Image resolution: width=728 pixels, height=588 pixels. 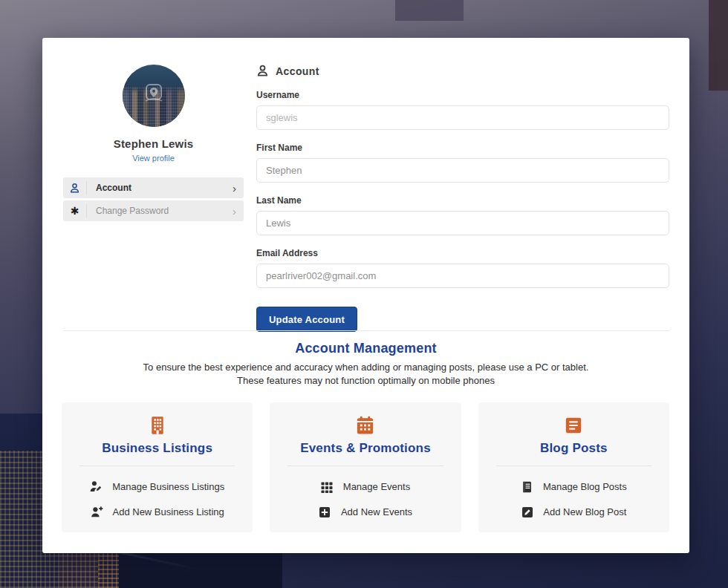 What do you see at coordinates (463, 148) in the screenshot?
I see `first-name-label: First Name` at bounding box center [463, 148].